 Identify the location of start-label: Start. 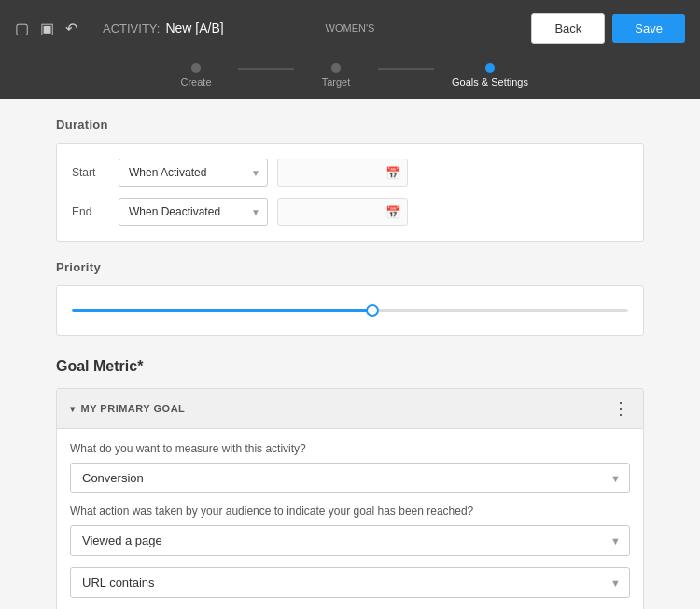
(95, 173).